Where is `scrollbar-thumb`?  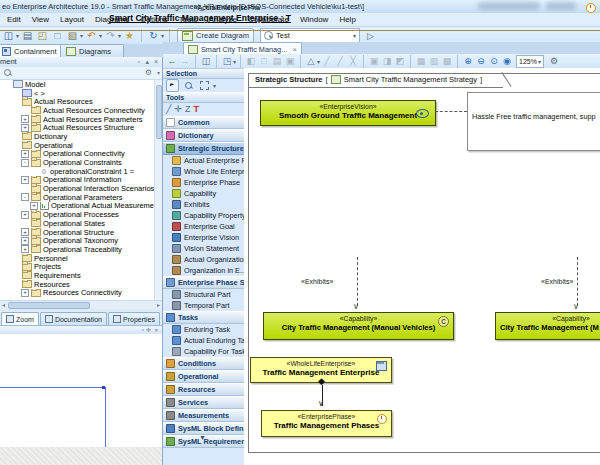 scrollbar-thumb is located at coordinates (49, 306).